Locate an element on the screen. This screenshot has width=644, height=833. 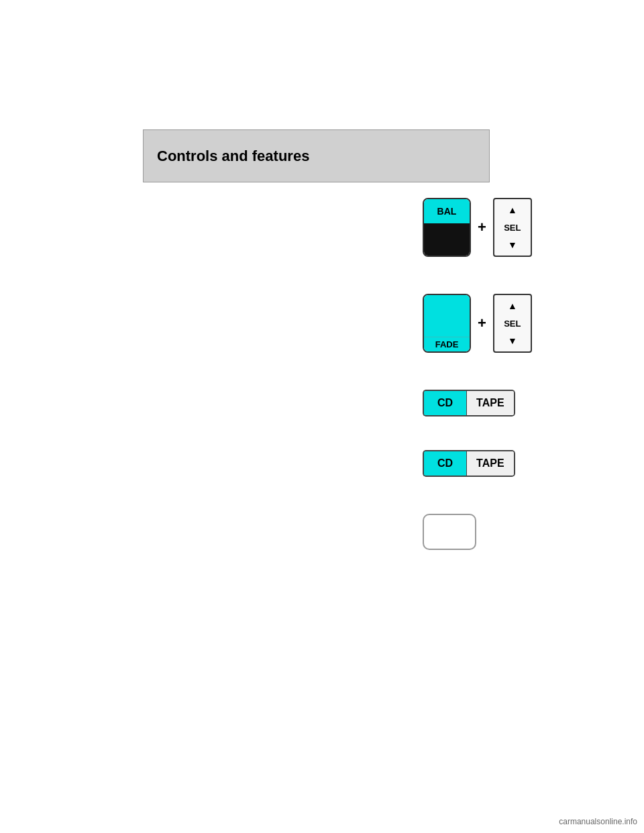
cd-tape-row-2: CD TAPE is located at coordinates (506, 463).